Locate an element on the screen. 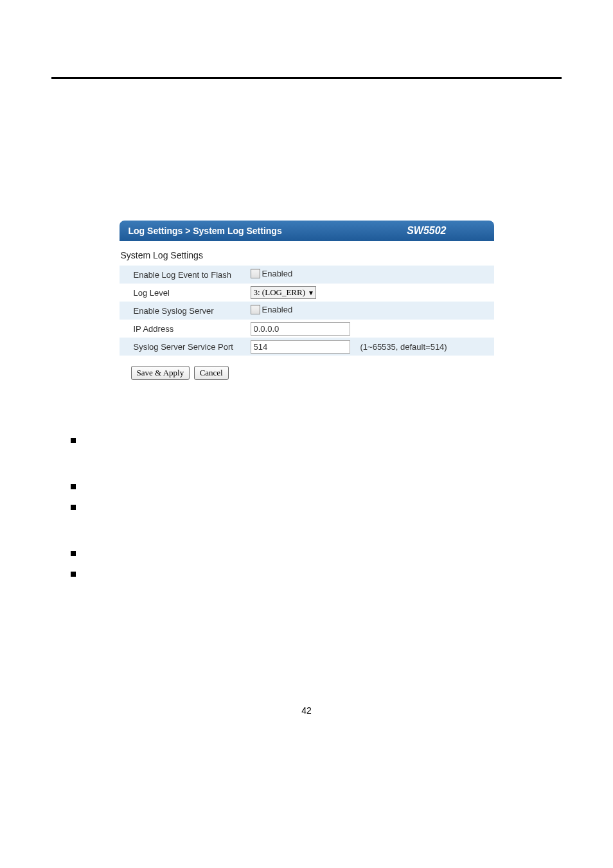 The height and width of the screenshot is (868, 613). checkbox-enable-flash: Enabled is located at coordinates (272, 274).